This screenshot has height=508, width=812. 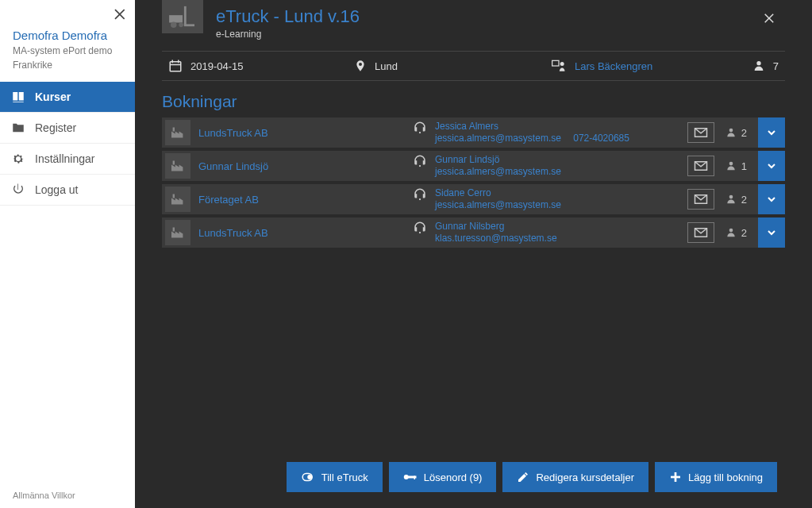 I want to click on participant-count: 2, so click(x=737, y=233).